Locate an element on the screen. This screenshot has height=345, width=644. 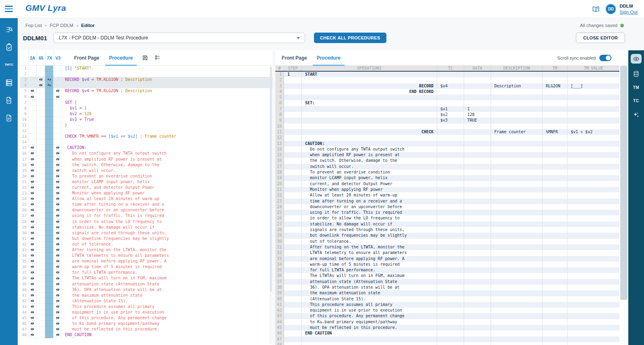
table-row: 42 equipment is in use prior to executio… is located at coordinates (448, 310).